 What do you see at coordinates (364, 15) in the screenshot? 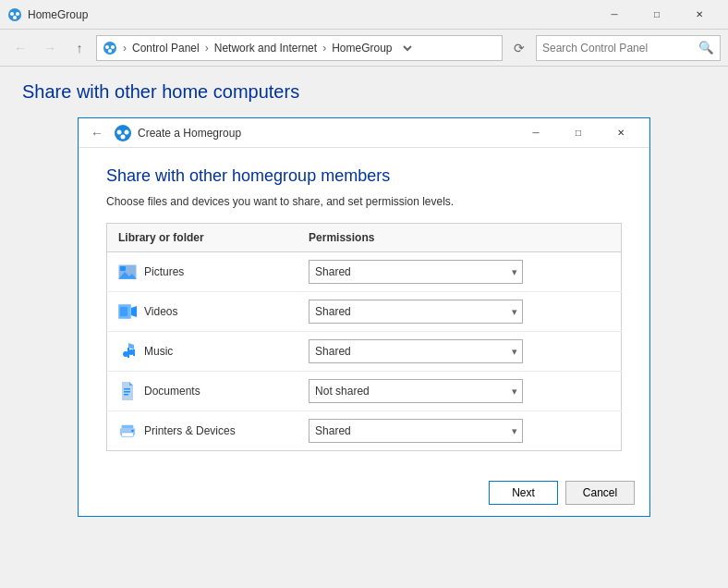
I see `title-bar: HomeGroup ─ □ ✕` at bounding box center [364, 15].